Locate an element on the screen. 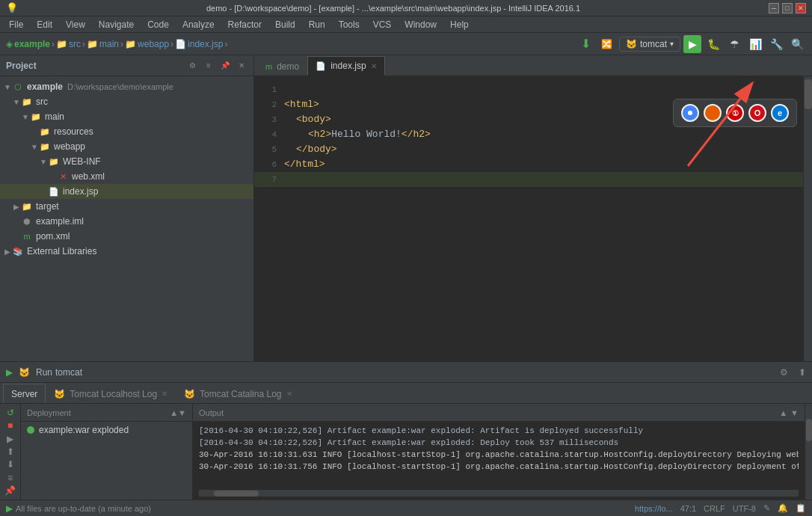  minimize-button: ─ is located at coordinates (774, 8).